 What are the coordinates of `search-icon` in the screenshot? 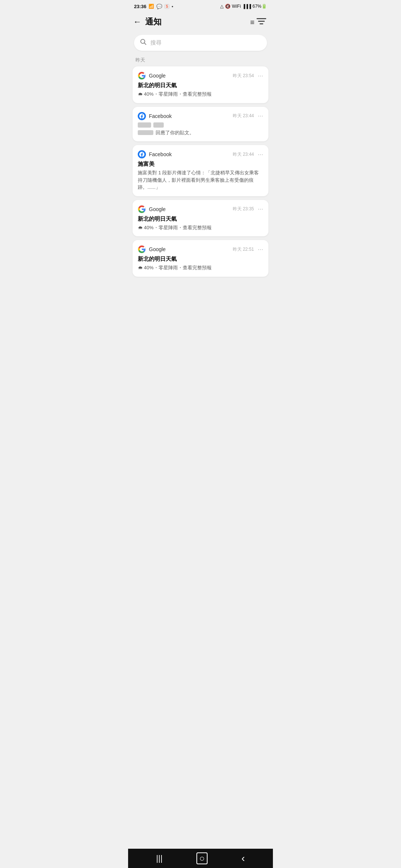 It's located at (143, 43).